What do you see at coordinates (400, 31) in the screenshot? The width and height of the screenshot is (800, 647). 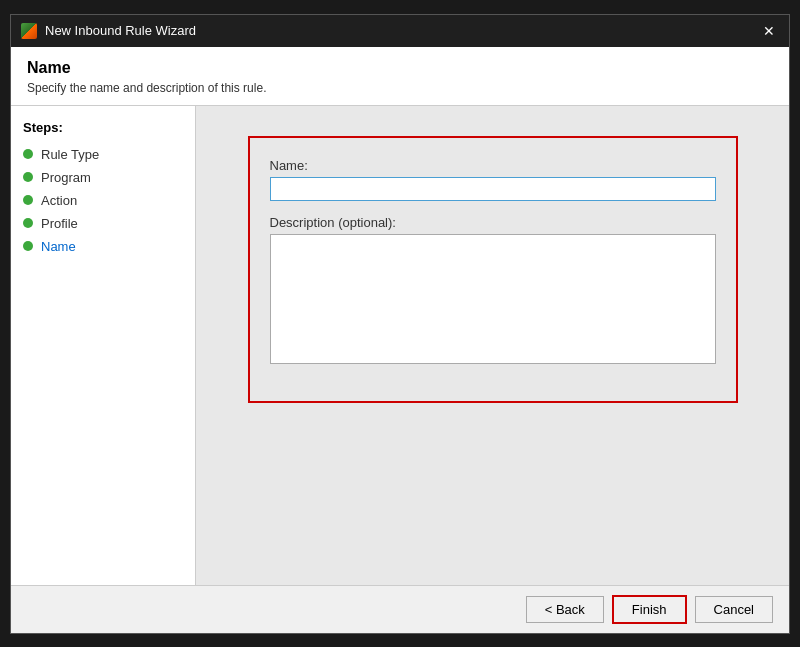 I see `title-bar: New Inbound Rule Wizard ✕` at bounding box center [400, 31].